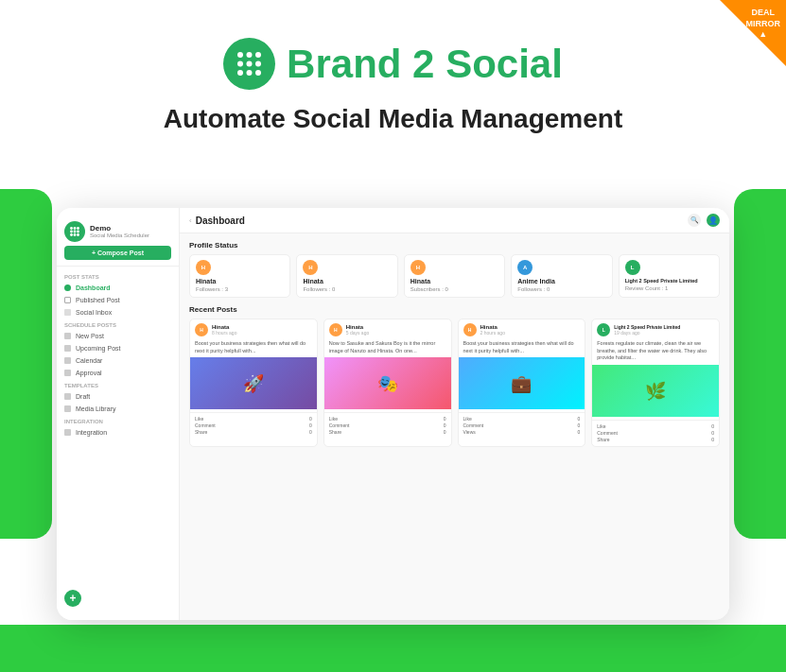 Image resolution: width=786 pixels, height=672 pixels. What do you see at coordinates (240, 282) in the screenshot?
I see `profile-name-0: Hinata` at bounding box center [240, 282].